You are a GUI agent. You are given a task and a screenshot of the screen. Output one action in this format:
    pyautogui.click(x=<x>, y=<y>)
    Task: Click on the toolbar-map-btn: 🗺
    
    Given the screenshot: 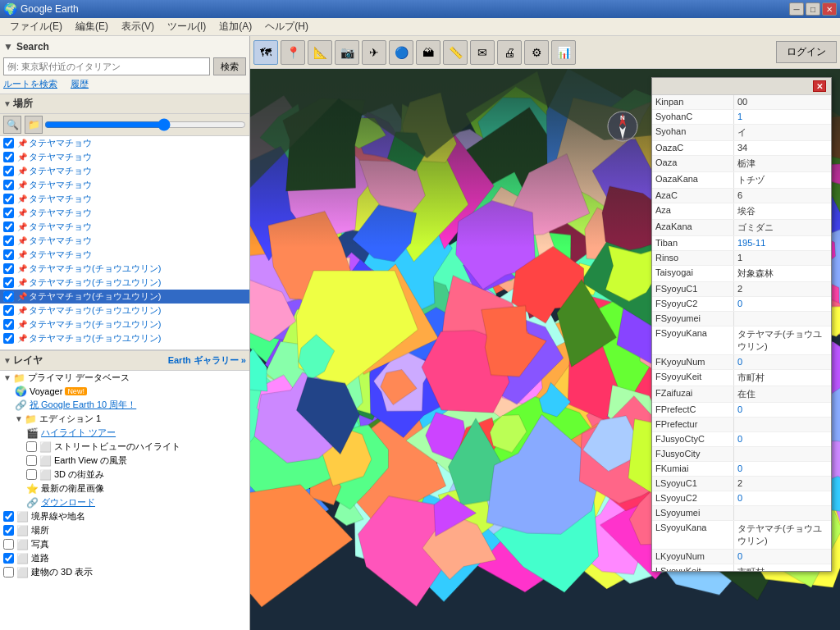 What is the action you would take?
    pyautogui.click(x=266, y=52)
    